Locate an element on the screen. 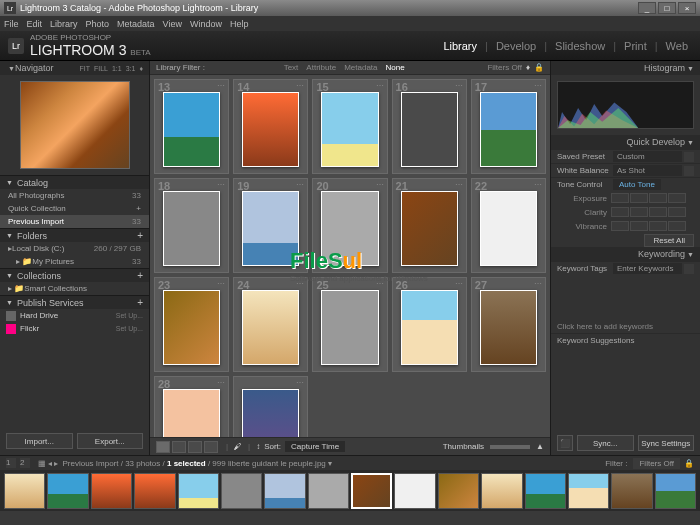 The image size is (700, 525). grid-cell: 28⋯ is located at coordinates (192, 406).